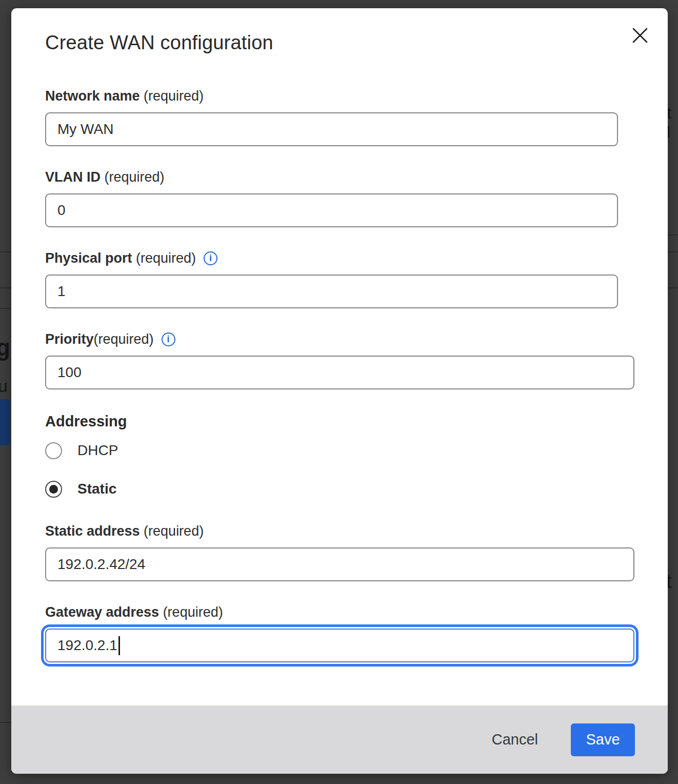 The width and height of the screenshot is (678, 784). I want to click on radio-label: DHCP, so click(97, 450).